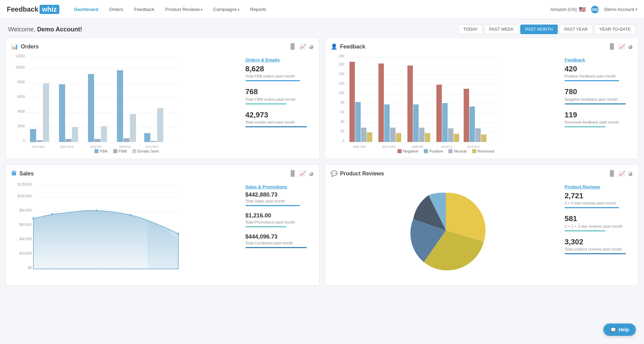  What do you see at coordinates (184, 10) in the screenshot?
I see `nav-product-reviews: Product Reviews` at bounding box center [184, 10].